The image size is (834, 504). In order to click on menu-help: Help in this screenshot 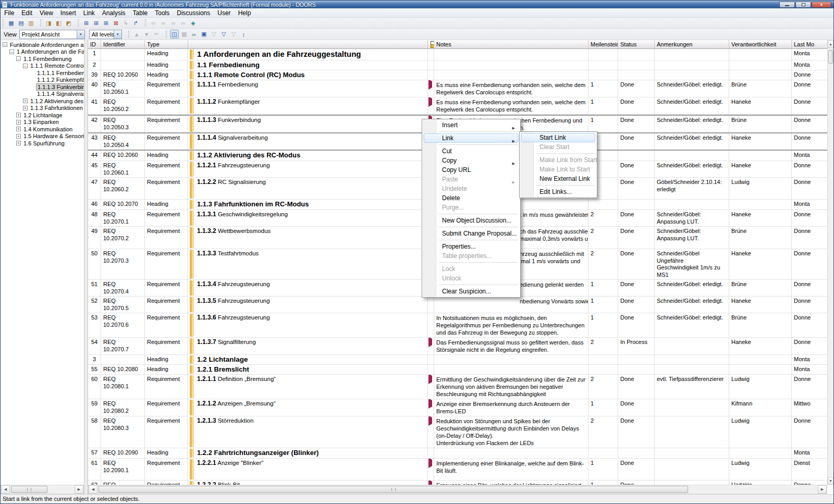, I will do `click(245, 13)`.